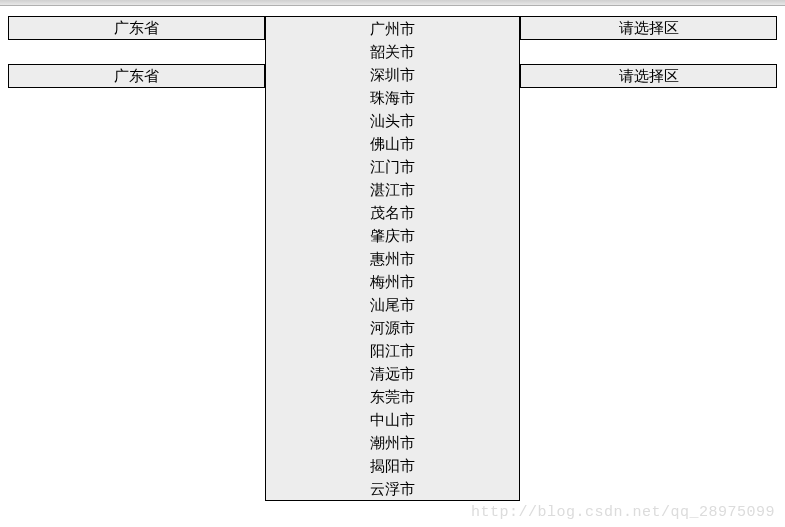  What do you see at coordinates (623, 512) in the screenshot?
I see `watermark-text: http://blog.csdn.net/qq_28975099` at bounding box center [623, 512].